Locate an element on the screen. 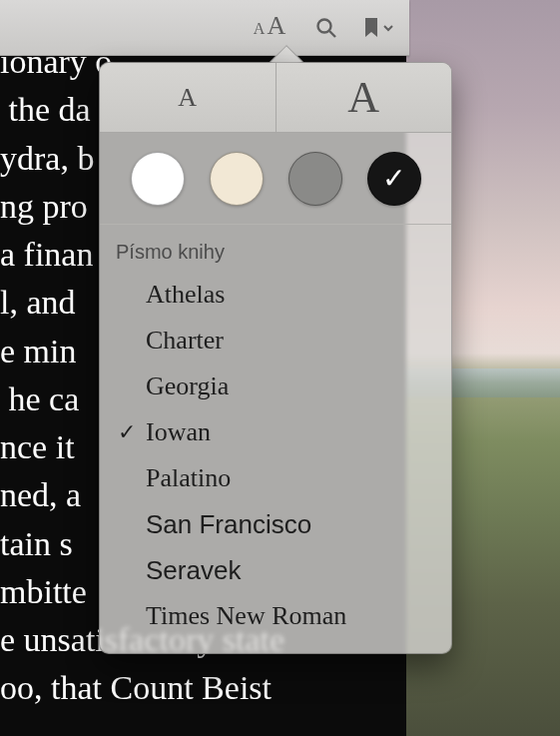  font-item-label: San Francisco is located at coordinates (229, 525).